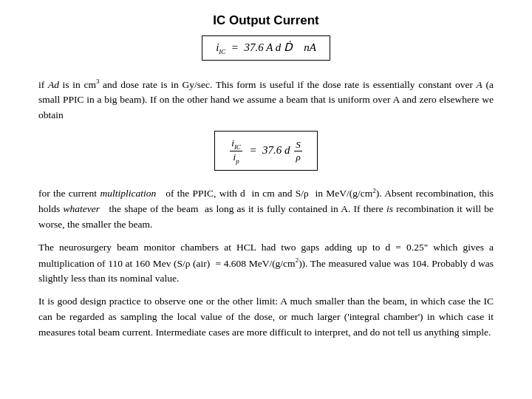 Image resolution: width=532 pixels, height=399 pixels. Describe the element at coordinates (128, 194) in the screenshot. I see `para2-italic1: multiplication` at that location.